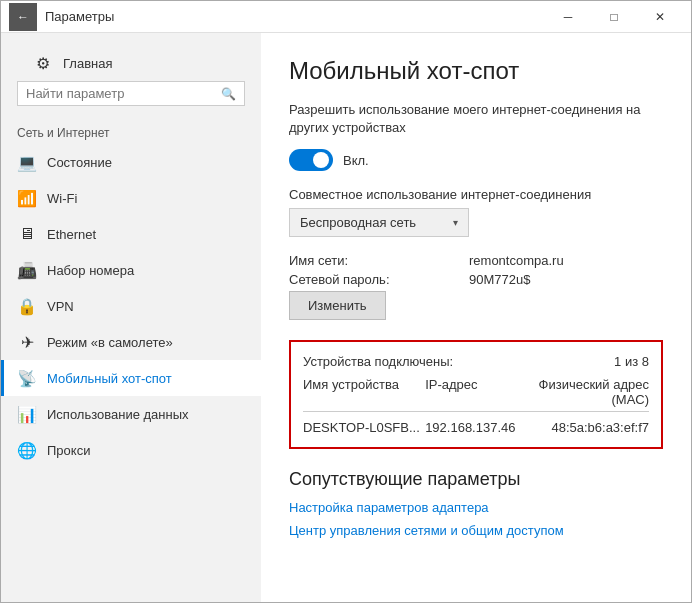 The image size is (692, 603). I want to click on device-mac: 48:5a:b6:a3:ef:f7, so click(588, 428).